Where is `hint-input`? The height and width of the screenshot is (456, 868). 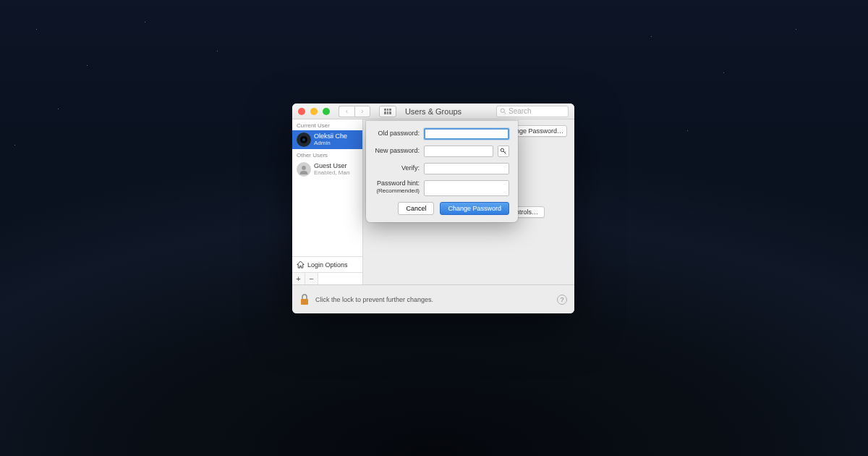
hint-input is located at coordinates (467, 188).